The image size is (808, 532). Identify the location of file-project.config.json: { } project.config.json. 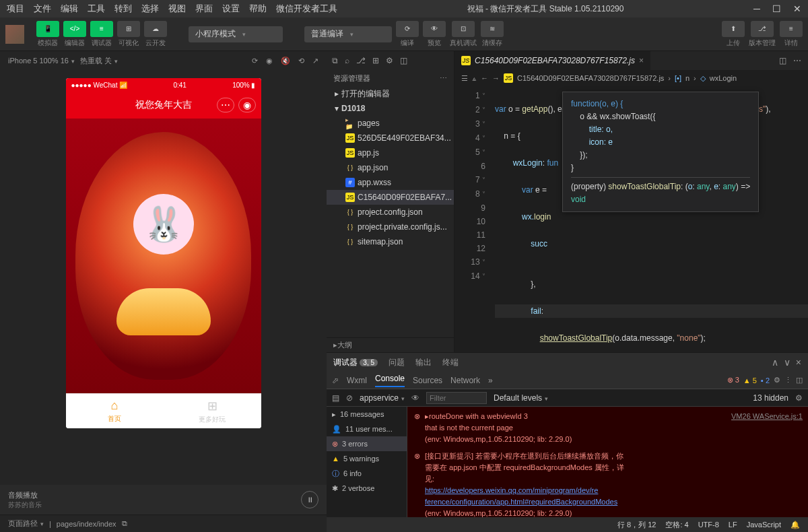
(391, 212).